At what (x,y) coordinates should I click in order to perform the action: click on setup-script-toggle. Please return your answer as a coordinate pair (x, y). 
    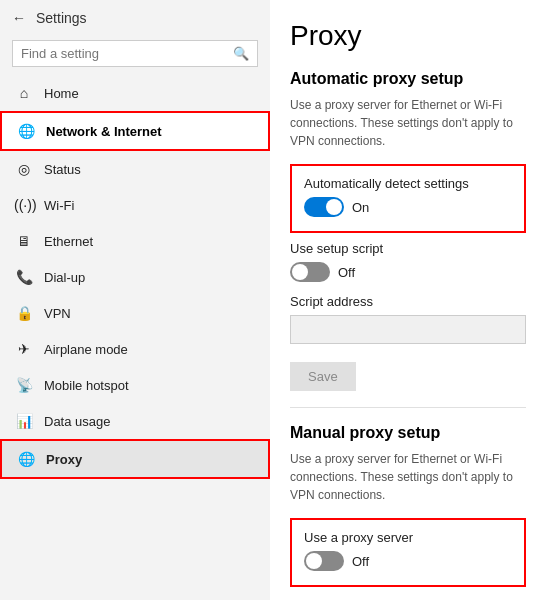
    Looking at the image, I should click on (310, 272).